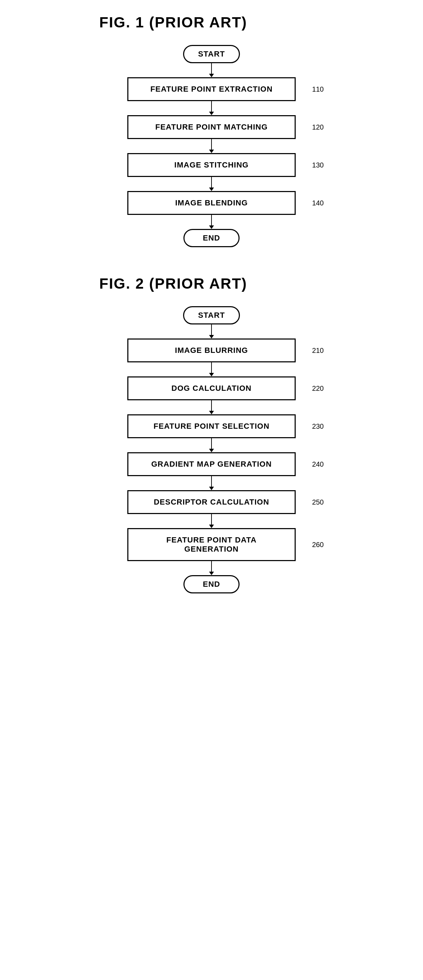 The image size is (423, 980). Describe the element at coordinates (211, 146) in the screenshot. I see `fig1-flowchart: START FEATURE POINT EXTRACTION 110 FEATU…` at that location.